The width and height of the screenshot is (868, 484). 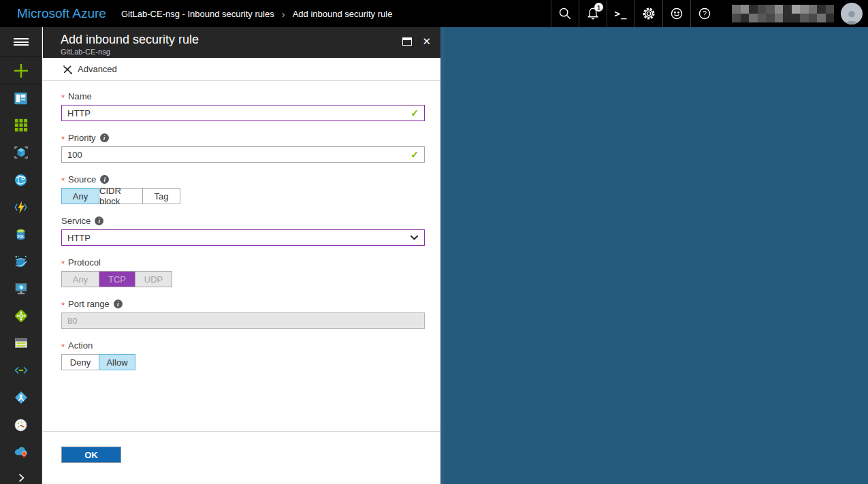 What do you see at coordinates (21, 236) in the screenshot?
I see `svg-text: SQL` at bounding box center [21, 236].